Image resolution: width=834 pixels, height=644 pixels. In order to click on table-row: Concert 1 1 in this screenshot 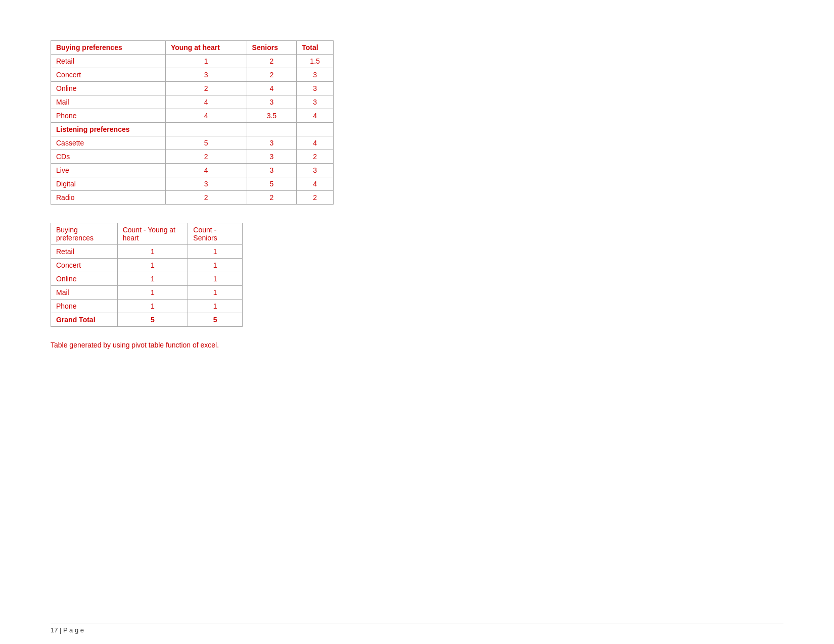, I will do `click(147, 266)`.